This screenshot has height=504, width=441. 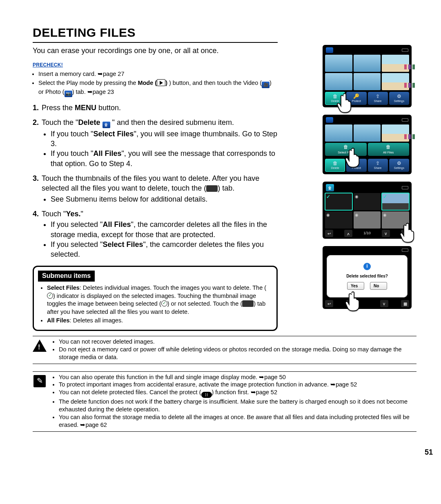 What do you see at coordinates (238, 377) in the screenshot?
I see `note-item: You can also operate this function in th…` at bounding box center [238, 377].